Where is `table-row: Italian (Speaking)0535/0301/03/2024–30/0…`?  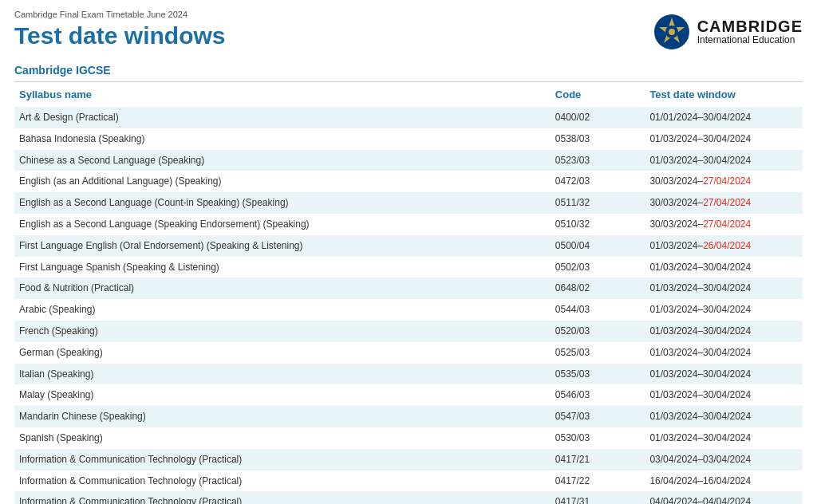 table-row: Italian (Speaking)0535/0301/03/2024–30/0… is located at coordinates (408, 375).